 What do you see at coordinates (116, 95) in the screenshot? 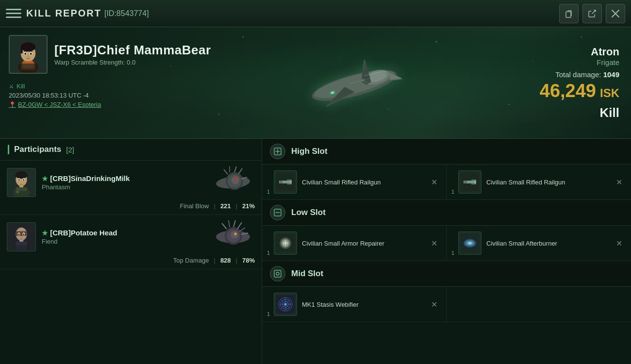
I see `kill-date: 2023/05/30 18:53:13 UTC -4` at bounding box center [116, 95].